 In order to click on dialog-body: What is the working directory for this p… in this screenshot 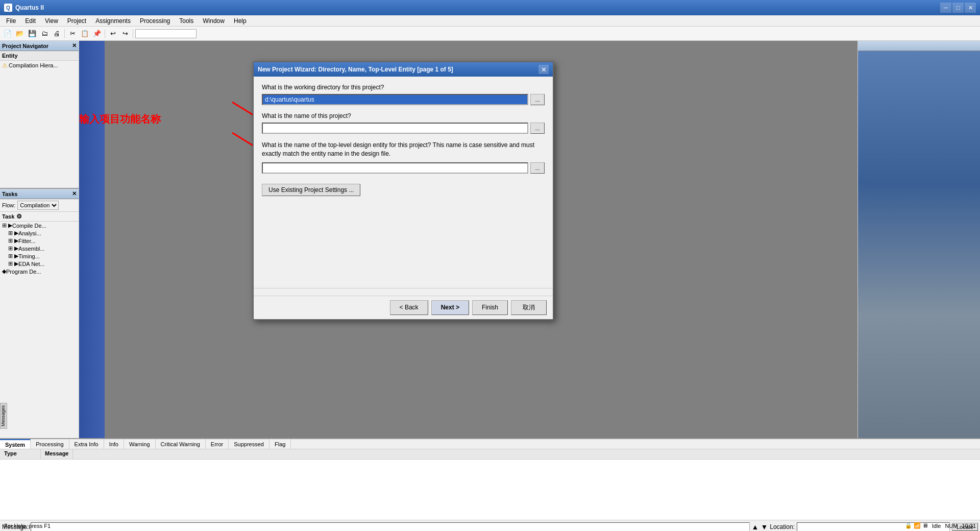, I will do `click(403, 186)`.